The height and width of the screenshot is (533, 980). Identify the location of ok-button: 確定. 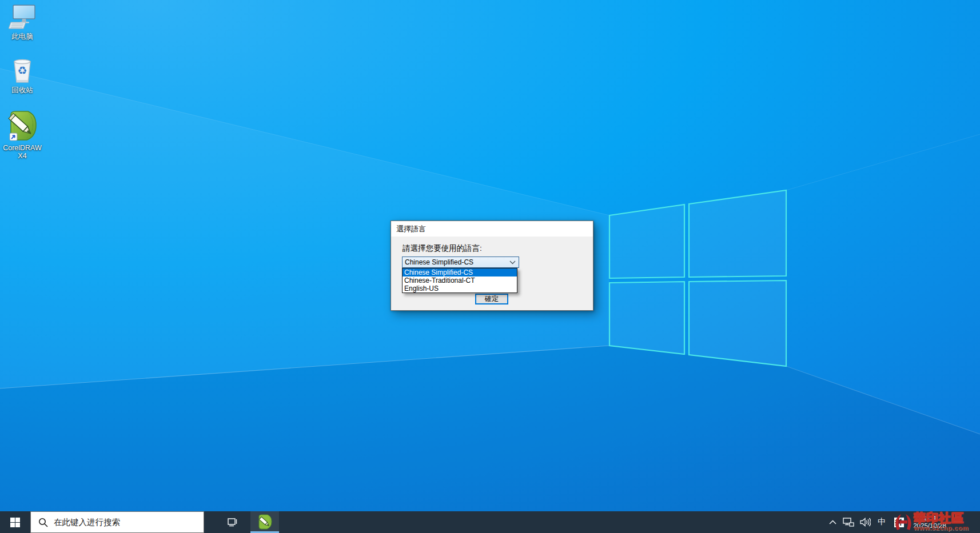
(492, 299).